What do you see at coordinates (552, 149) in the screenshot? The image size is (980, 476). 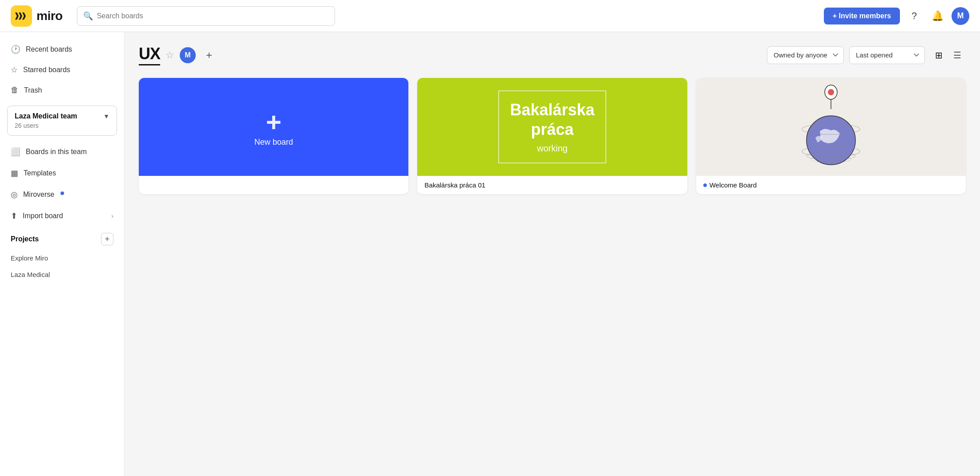 I see `baka-subtitle: working` at bounding box center [552, 149].